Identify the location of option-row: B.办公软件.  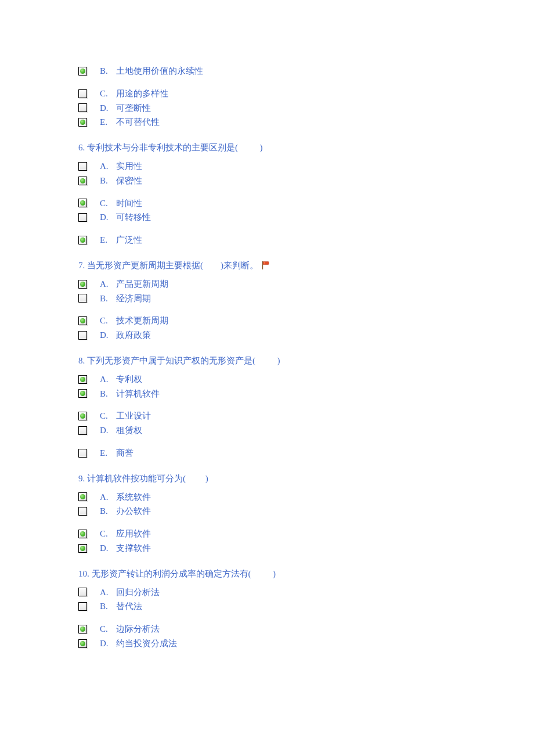
(306, 511).